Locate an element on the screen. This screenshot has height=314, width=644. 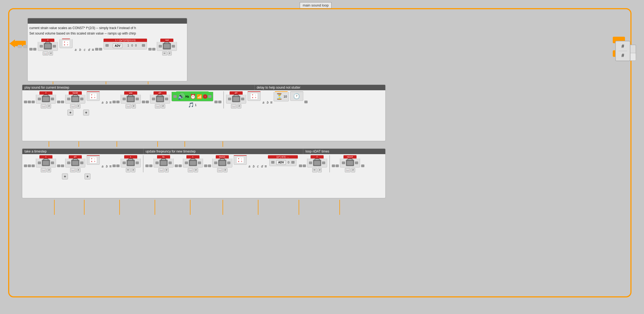
strain-panel-header is located at coordinates (107, 21).